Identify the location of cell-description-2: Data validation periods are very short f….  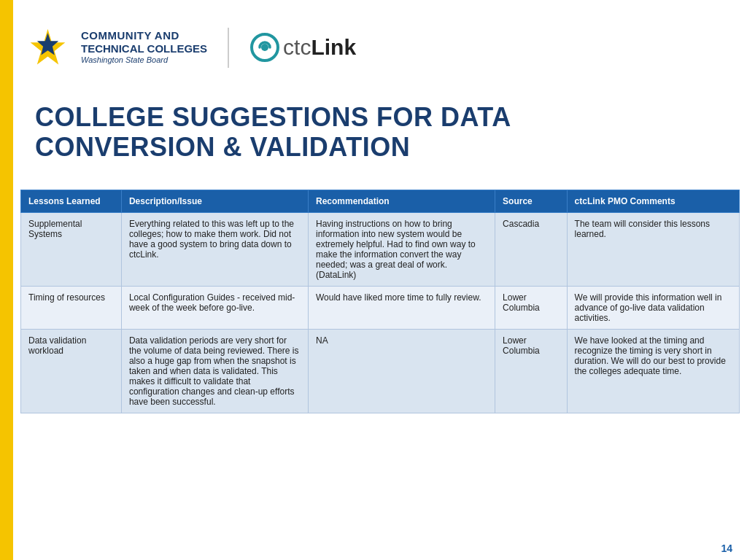
(214, 372).